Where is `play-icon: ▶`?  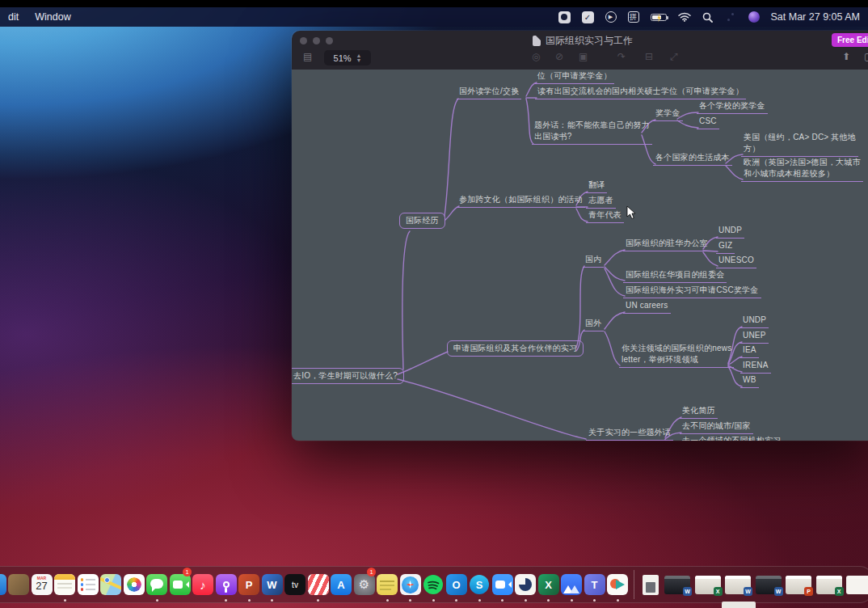 play-icon: ▶ is located at coordinates (611, 17).